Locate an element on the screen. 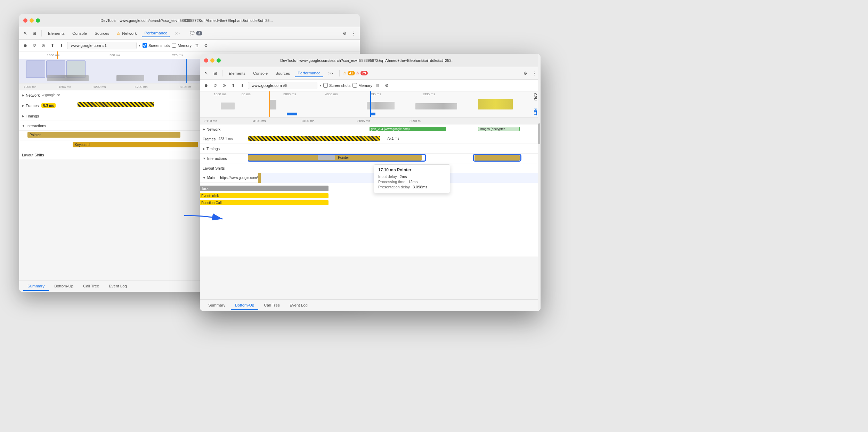 This screenshot has width=868, height=432. front-tab-calltree: Call Tree is located at coordinates (272, 305).